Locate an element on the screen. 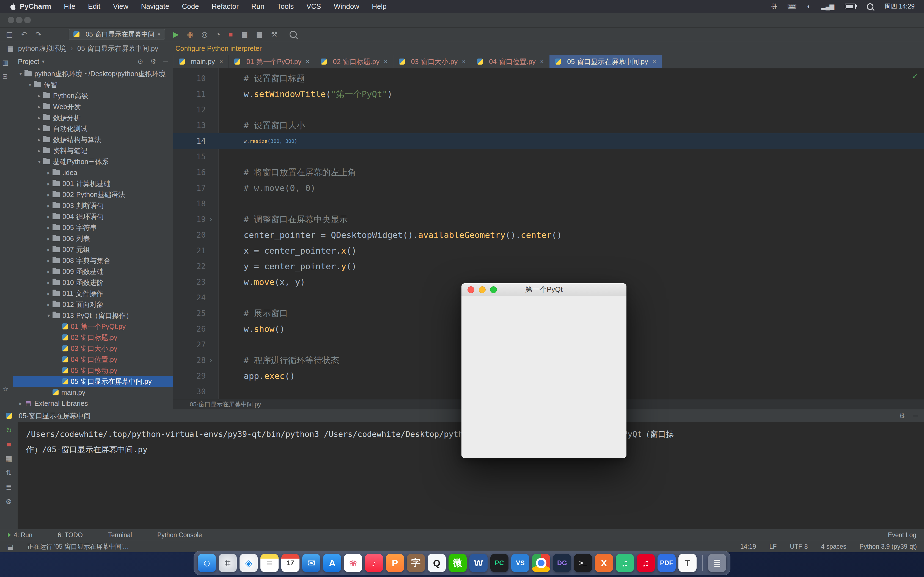 The height and width of the screenshot is (577, 924). tab: 03-窗口大小.py× is located at coordinates (432, 62).